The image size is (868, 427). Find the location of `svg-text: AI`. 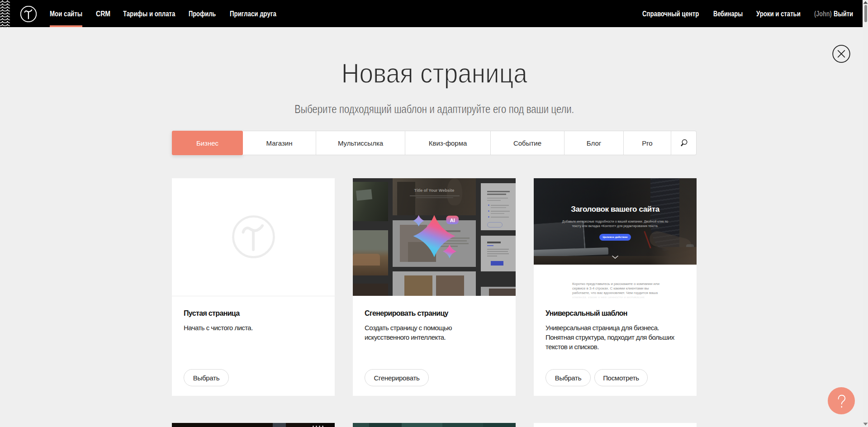

svg-text: AI is located at coordinates (452, 220).